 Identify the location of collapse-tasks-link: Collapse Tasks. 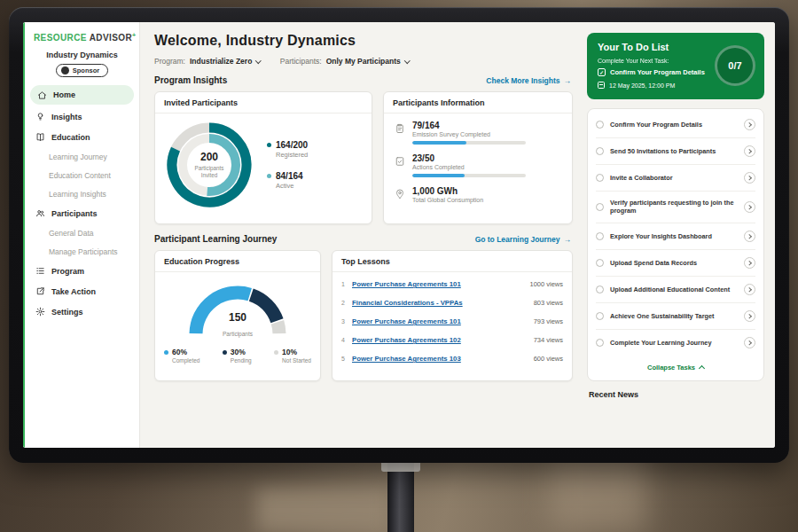
(676, 367).